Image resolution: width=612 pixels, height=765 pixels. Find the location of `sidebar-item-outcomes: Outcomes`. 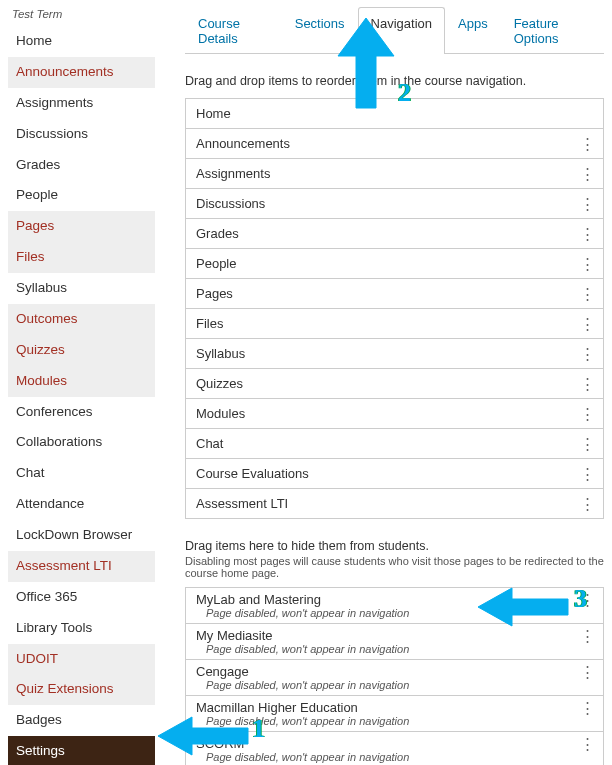

sidebar-item-outcomes: Outcomes is located at coordinates (82, 320).